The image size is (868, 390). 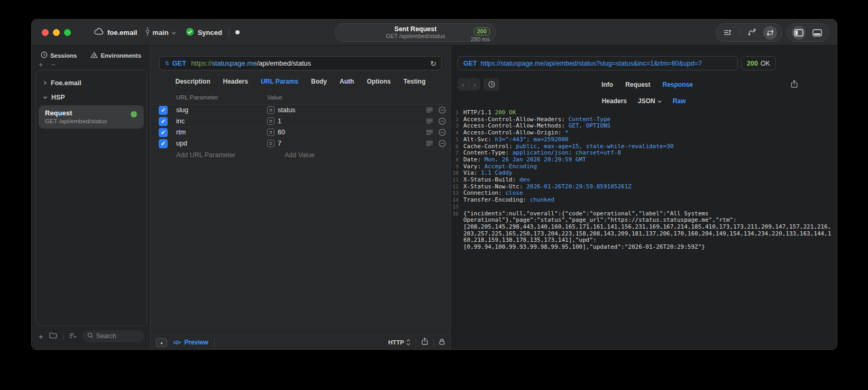 I want to click on search-input, so click(x=118, y=336).